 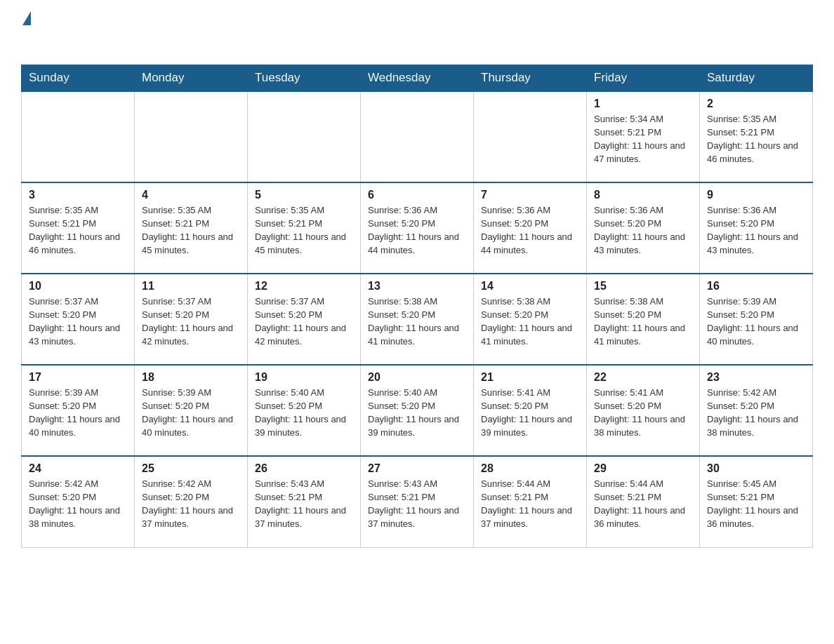 What do you see at coordinates (756, 195) in the screenshot?
I see `day-number: 9` at bounding box center [756, 195].